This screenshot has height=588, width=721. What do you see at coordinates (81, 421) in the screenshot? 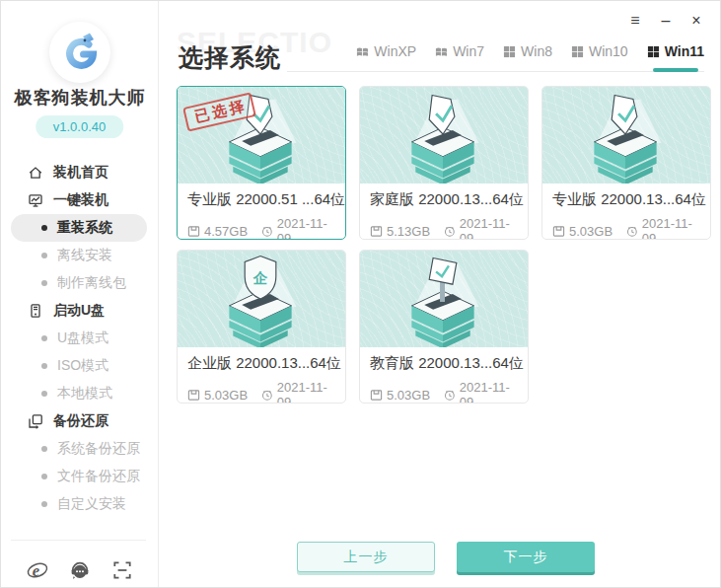
I see `menu-item-label: 备份还原` at bounding box center [81, 421].